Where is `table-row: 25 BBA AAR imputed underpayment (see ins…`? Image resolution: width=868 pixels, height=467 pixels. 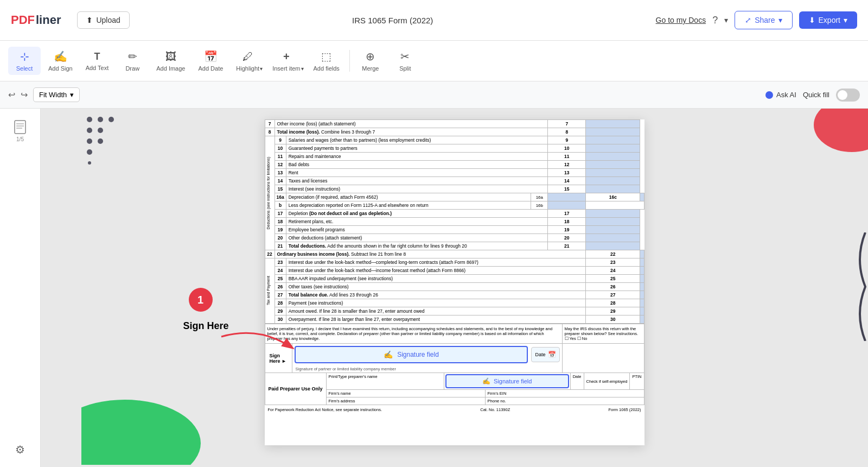
table-row: 25 BBA AAR imputed underpayment (see ins… is located at coordinates (455, 279).